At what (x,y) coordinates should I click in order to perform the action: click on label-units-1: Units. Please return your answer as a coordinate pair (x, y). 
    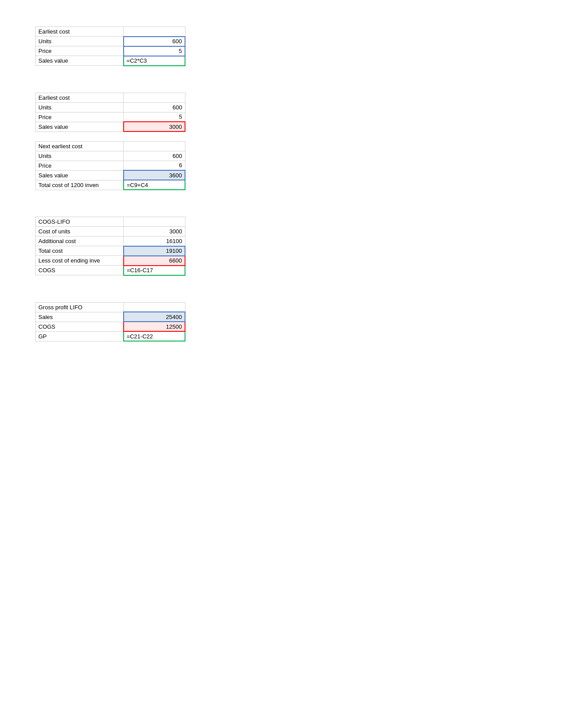
    Looking at the image, I should click on (79, 41).